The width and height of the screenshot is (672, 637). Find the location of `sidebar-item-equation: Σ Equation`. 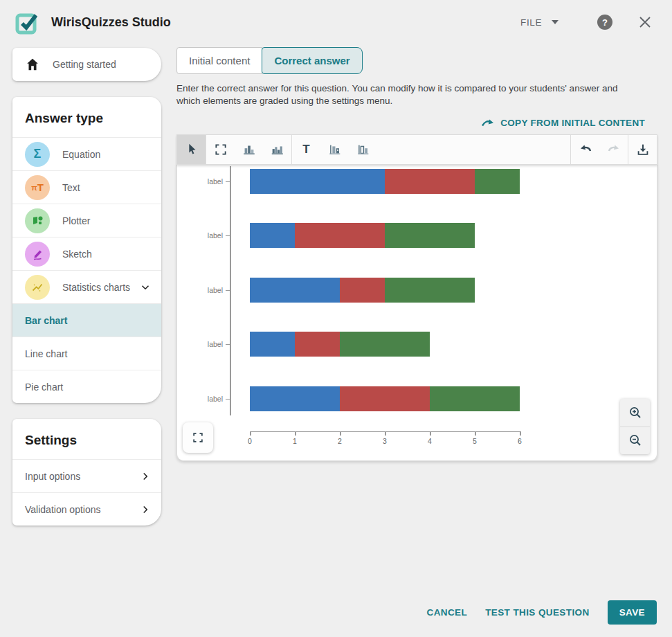

sidebar-item-equation: Σ Equation is located at coordinates (87, 154).